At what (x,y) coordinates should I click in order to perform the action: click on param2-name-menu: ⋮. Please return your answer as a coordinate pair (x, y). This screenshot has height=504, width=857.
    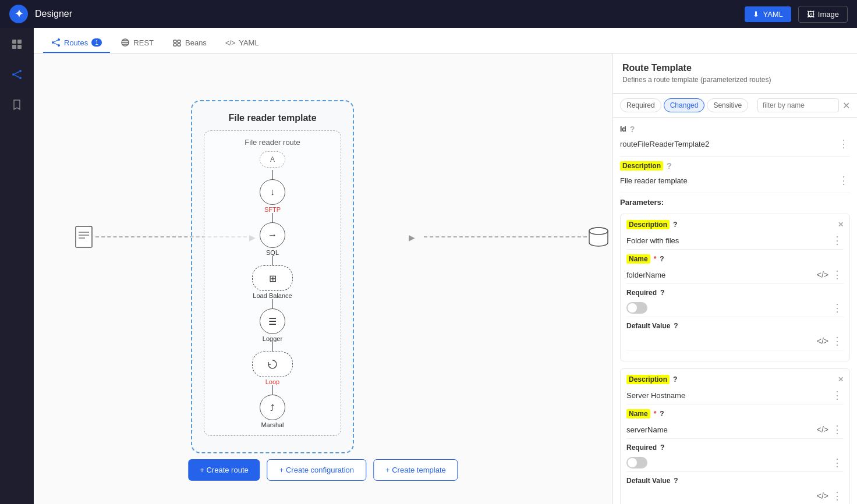
    Looking at the image, I should click on (837, 430).